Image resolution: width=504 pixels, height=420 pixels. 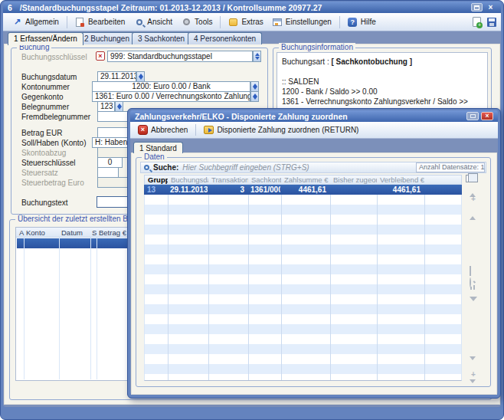 I want to click on menu-extras: Extras, so click(x=245, y=21).